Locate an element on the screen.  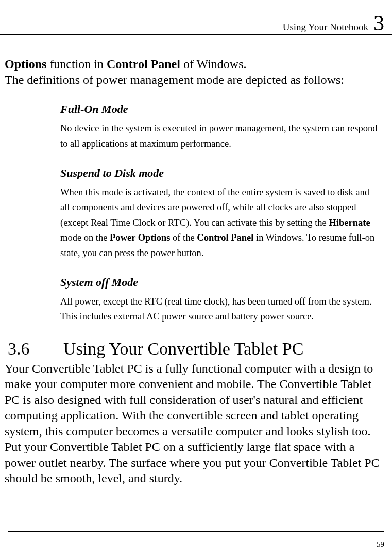
mode-body: When this mode is activated, the context… is located at coordinates (219, 223).